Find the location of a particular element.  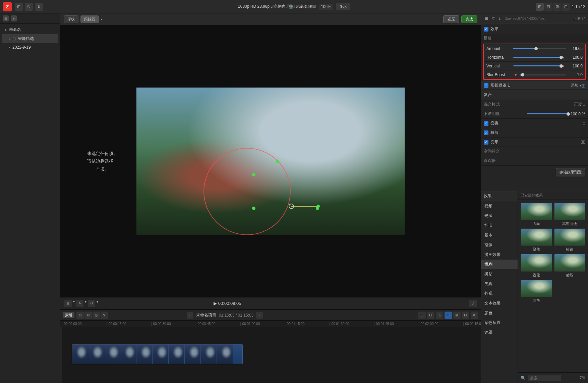

shape-mask-circle-icon: ◎ is located at coordinates (583, 86).